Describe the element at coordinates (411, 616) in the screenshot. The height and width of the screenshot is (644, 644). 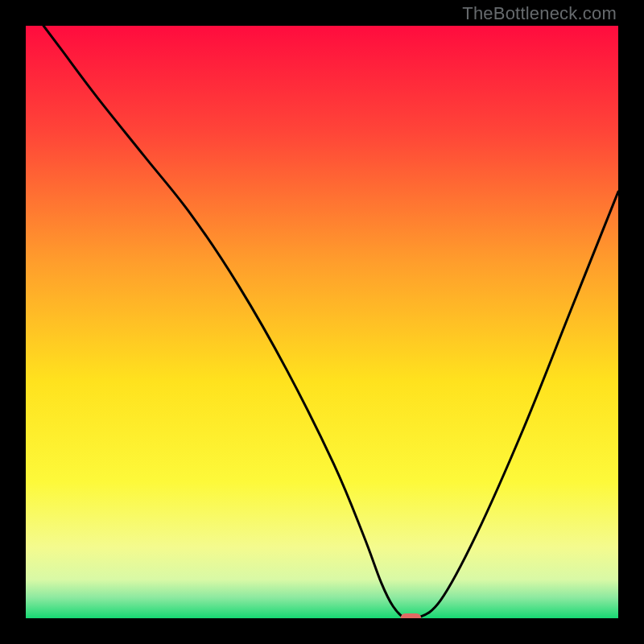
I see `optimal-point-marker` at that location.